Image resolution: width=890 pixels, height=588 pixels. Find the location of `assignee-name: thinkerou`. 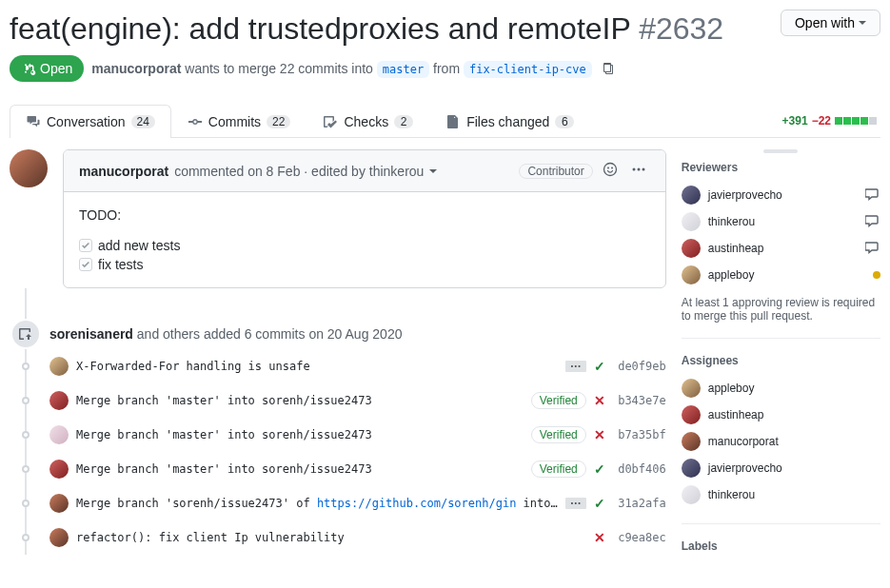

assignee-name: thinkerou is located at coordinates (731, 495).